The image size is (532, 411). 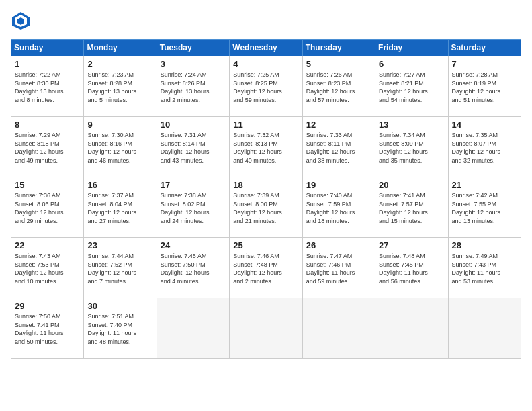 I want to click on calendar-day-header: Wednesday, so click(x=266, y=48).